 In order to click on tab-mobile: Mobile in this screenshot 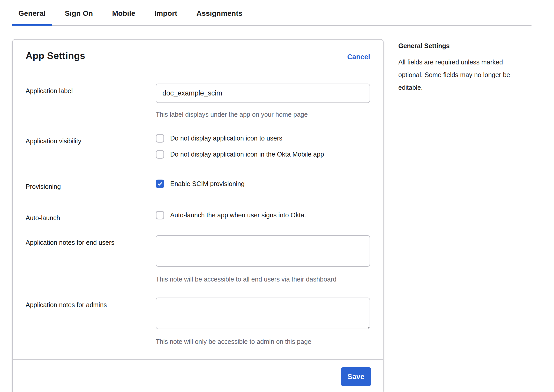, I will do `click(124, 15)`.